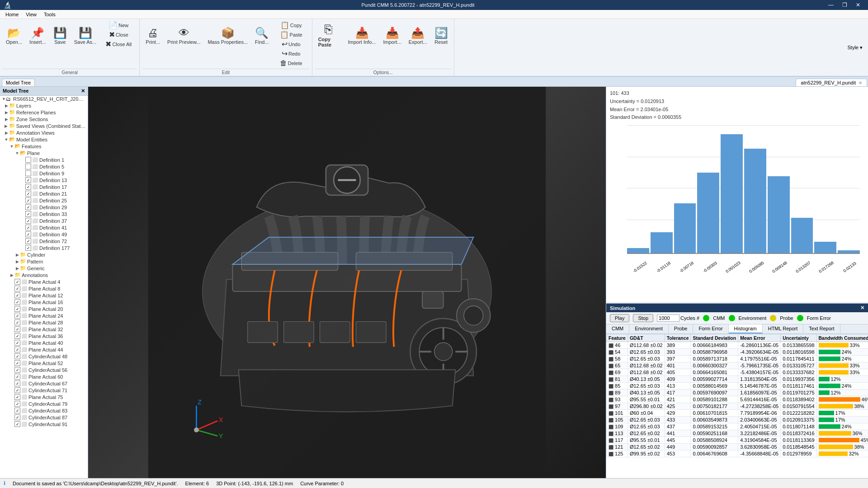 The height and width of the screenshot is (488, 868). I want to click on tree-item: ✓⬜Plane Actual 60, so click(44, 377).